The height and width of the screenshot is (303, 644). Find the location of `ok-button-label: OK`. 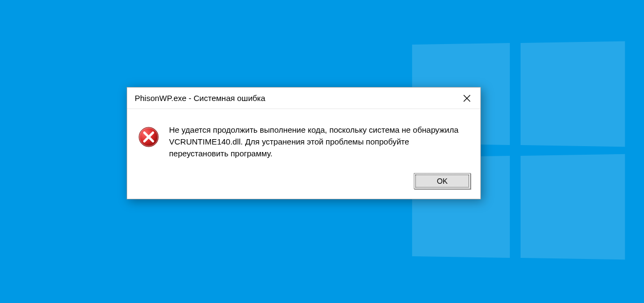

ok-button-label: OK is located at coordinates (442, 181).